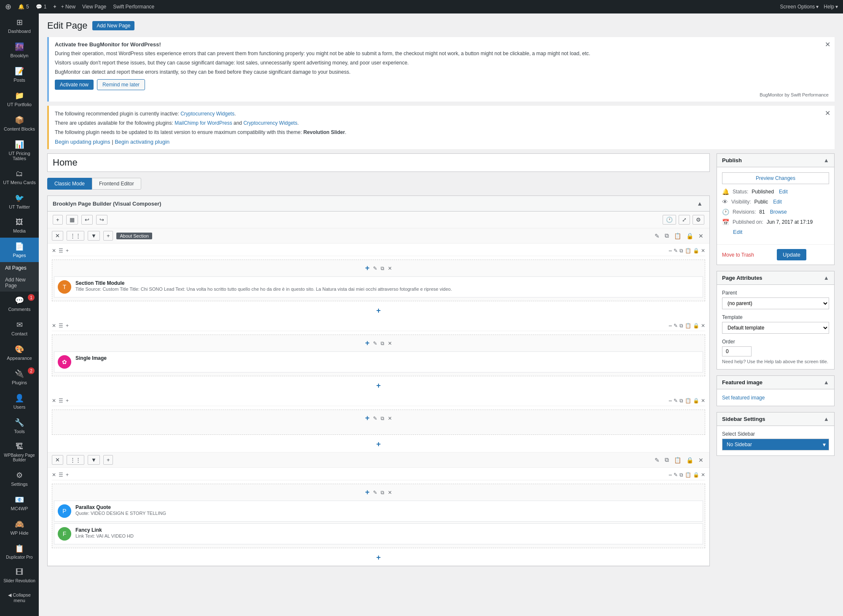  What do you see at coordinates (19, 377) in the screenshot?
I see `sidebar-item-plugins: 🔌 Plugins 2` at bounding box center [19, 377].